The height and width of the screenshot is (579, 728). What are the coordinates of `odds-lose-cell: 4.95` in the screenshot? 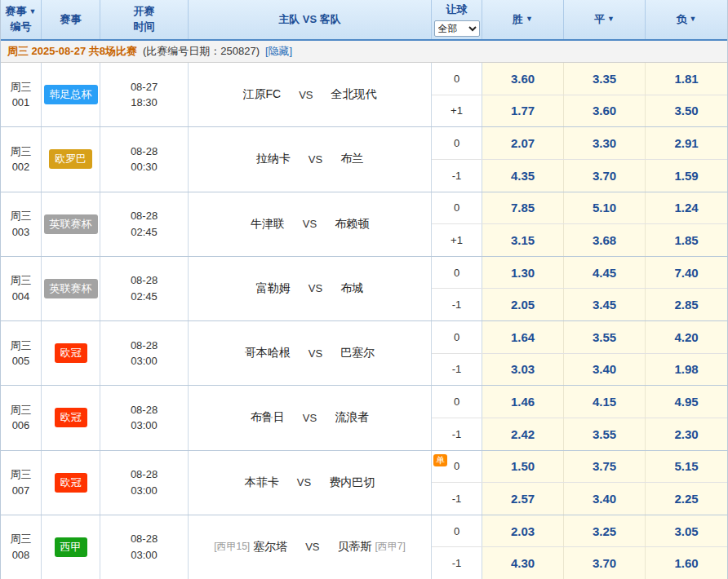 It's located at (686, 401).